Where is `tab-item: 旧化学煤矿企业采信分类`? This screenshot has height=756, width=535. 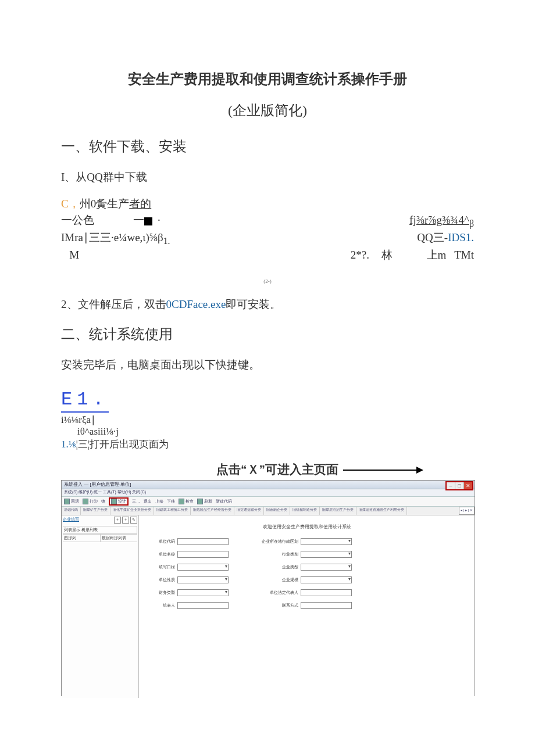 tab-item: 旧化学煤矿企业采信分类 is located at coordinates (133, 511).